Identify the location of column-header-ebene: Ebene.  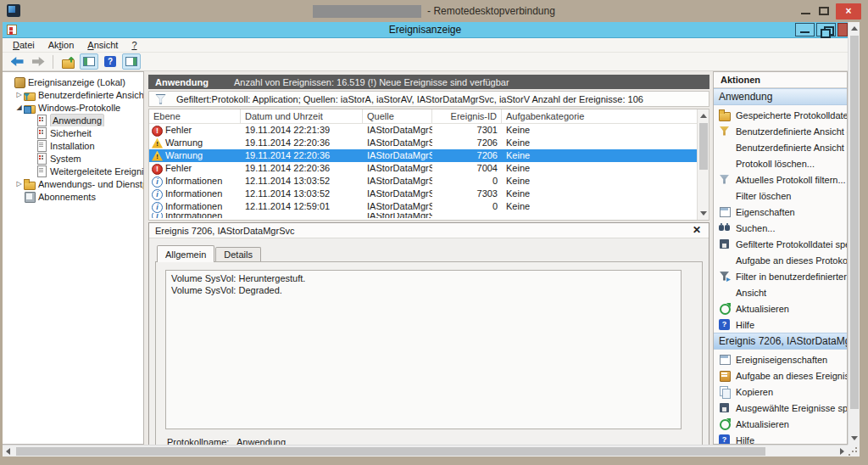
(195, 116).